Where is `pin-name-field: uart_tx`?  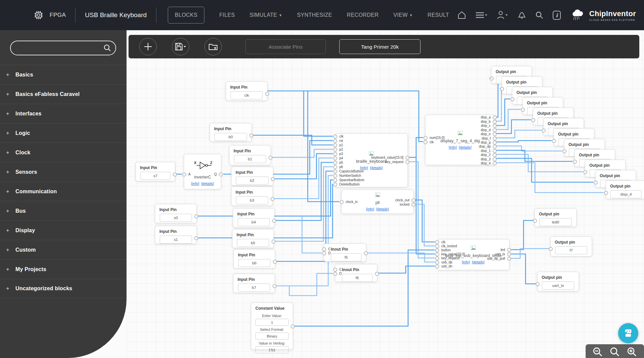 pin-name-field: uart_tx is located at coordinates (558, 286).